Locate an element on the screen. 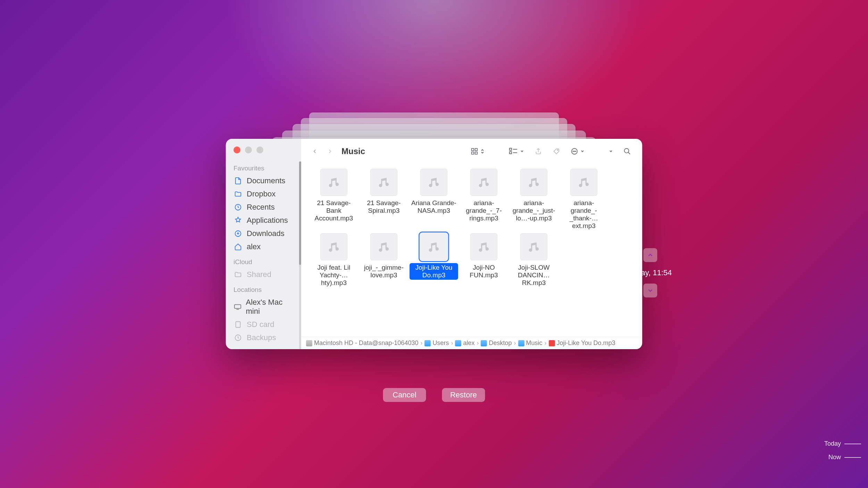 The image size is (868, 488). mp3-icon is located at coordinates (552, 343).